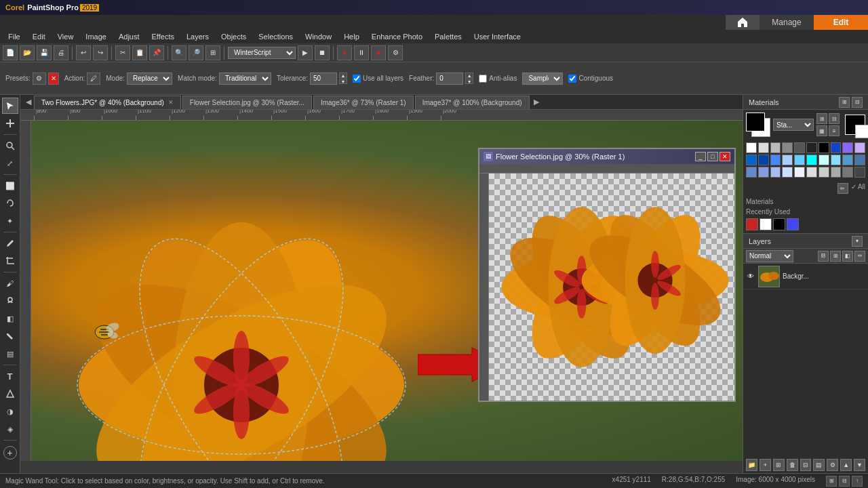  I want to click on float-close: ✕, so click(725, 157).